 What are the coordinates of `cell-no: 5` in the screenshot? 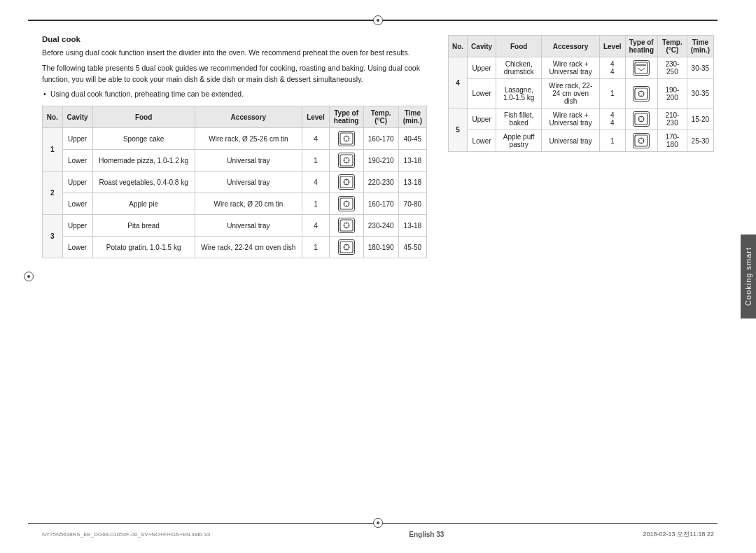 It's located at (458, 130).